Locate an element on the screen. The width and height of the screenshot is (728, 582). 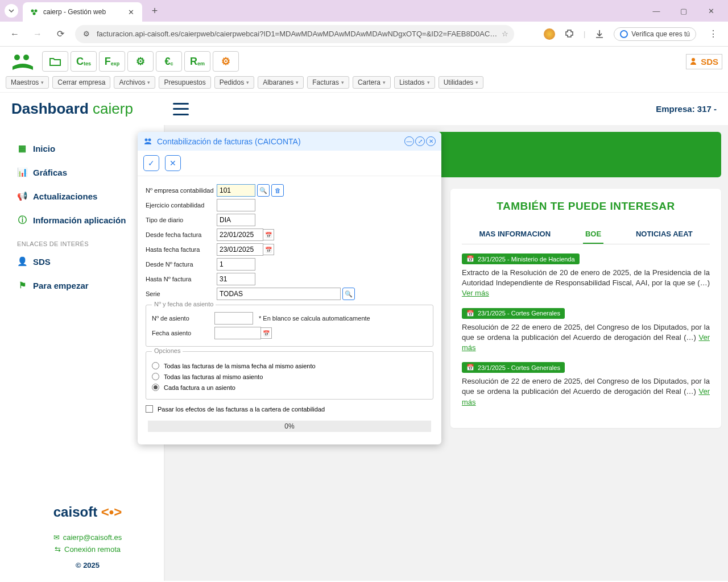
calendar-button-hasta: 📅 is located at coordinates (268, 250).